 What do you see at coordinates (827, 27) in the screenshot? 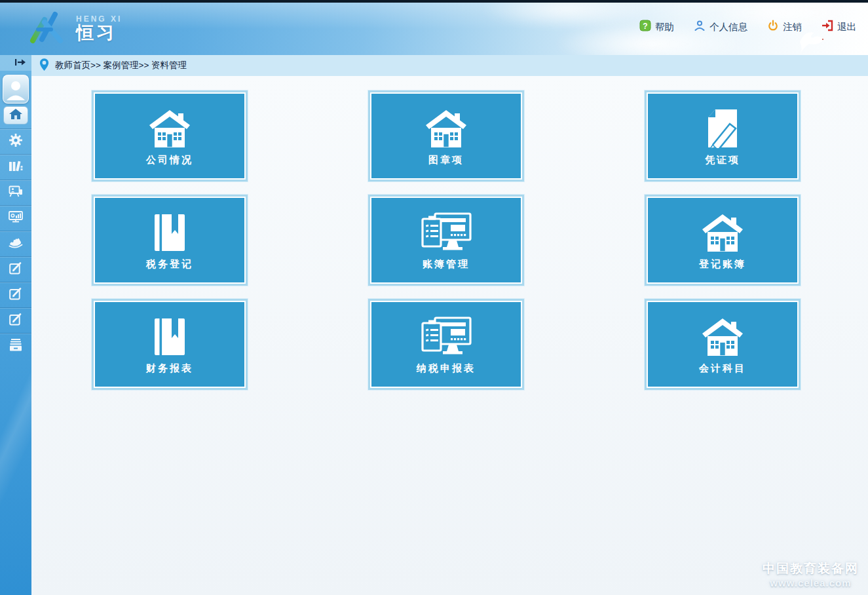
I see `exit-icon` at bounding box center [827, 27].